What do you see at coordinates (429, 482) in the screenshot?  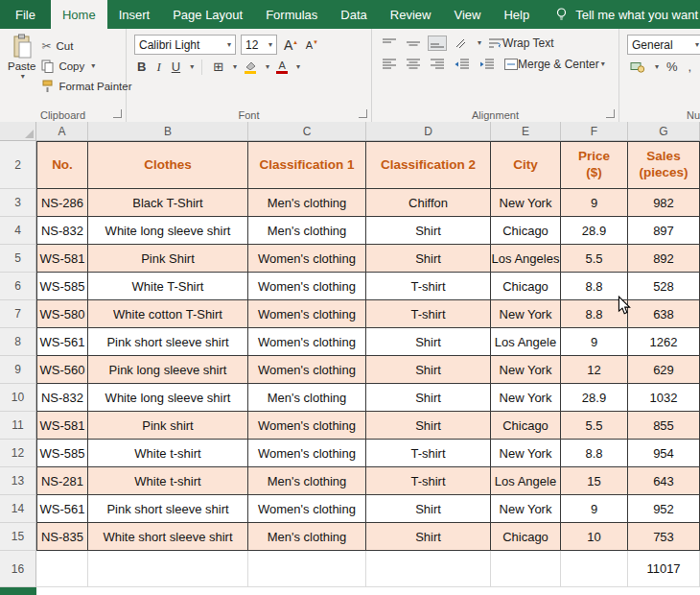 I see `cell-D13: T-shirt` at bounding box center [429, 482].